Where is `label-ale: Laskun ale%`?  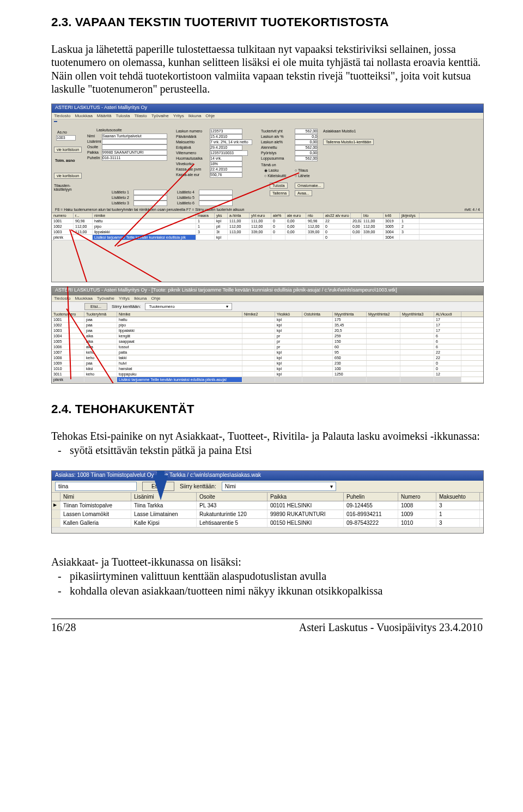
label-ale: Laskun ale% is located at coordinates (272, 142).